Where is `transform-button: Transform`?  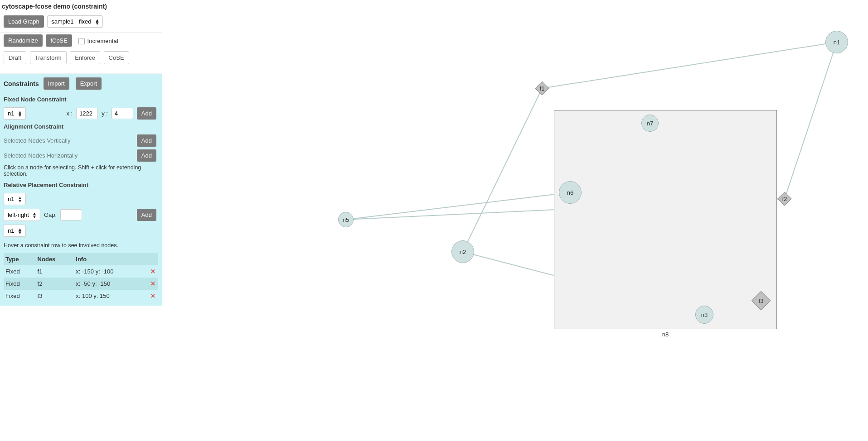 transform-button: Transform is located at coordinates (48, 58).